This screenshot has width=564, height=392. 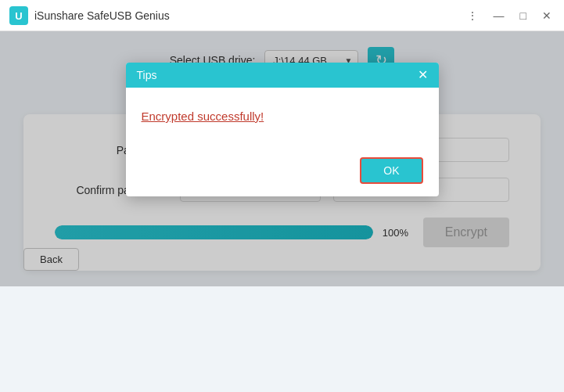 What do you see at coordinates (249, 16) in the screenshot?
I see `app-title: iSunshare SafeUSB Genius` at bounding box center [249, 16].